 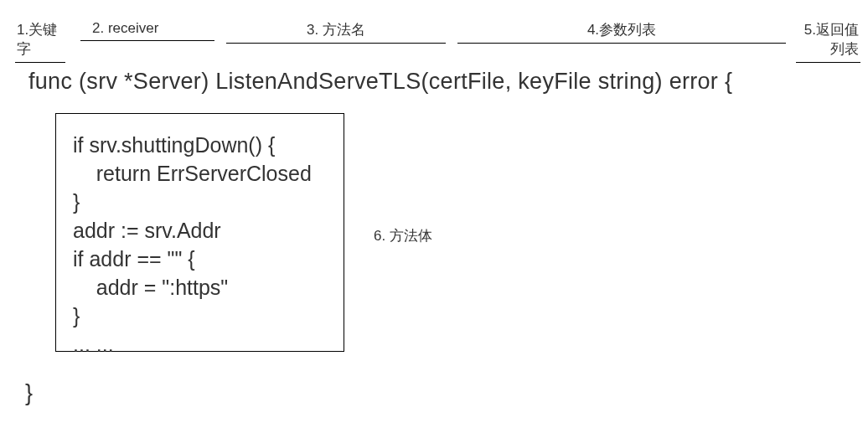 I want to click on label-method-body: 6. 方法体, so click(x=403, y=236).